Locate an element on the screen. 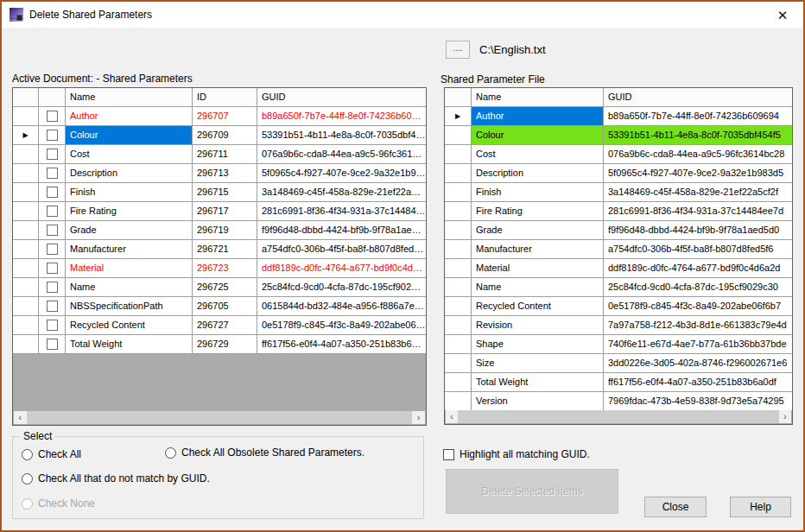 The height and width of the screenshot is (532, 805). name-cell: Description is located at coordinates (130, 173).